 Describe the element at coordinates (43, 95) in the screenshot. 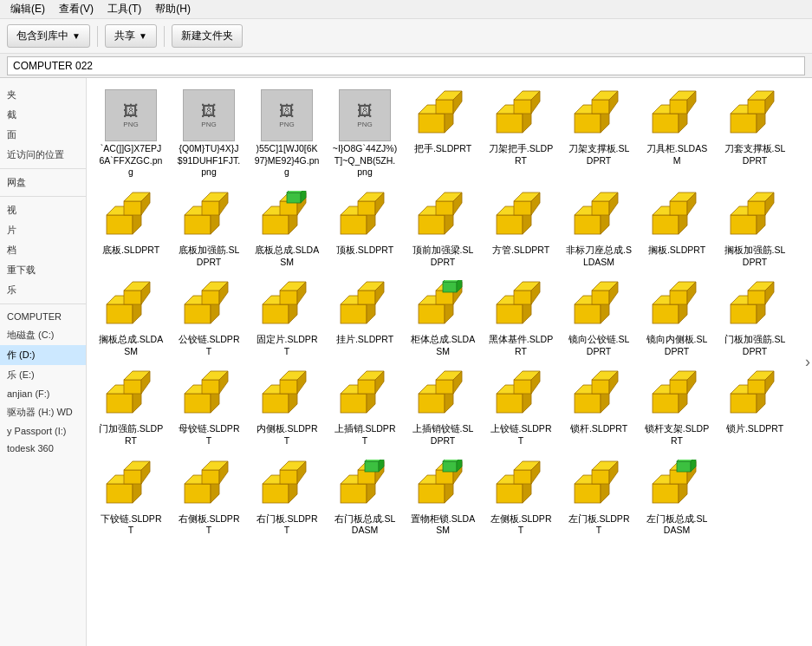

I see `sidebar-item-0: 夹` at that location.